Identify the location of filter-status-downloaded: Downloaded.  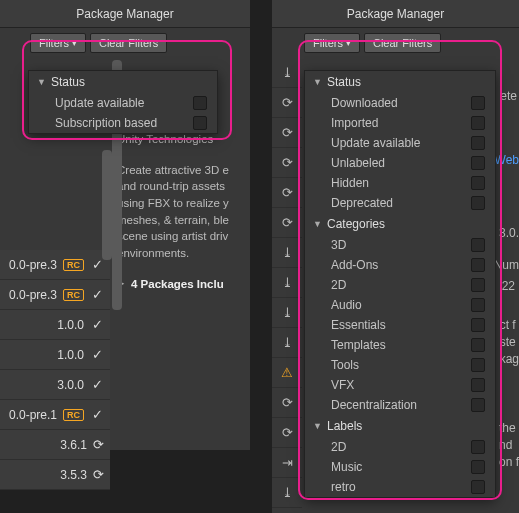
(400, 103).